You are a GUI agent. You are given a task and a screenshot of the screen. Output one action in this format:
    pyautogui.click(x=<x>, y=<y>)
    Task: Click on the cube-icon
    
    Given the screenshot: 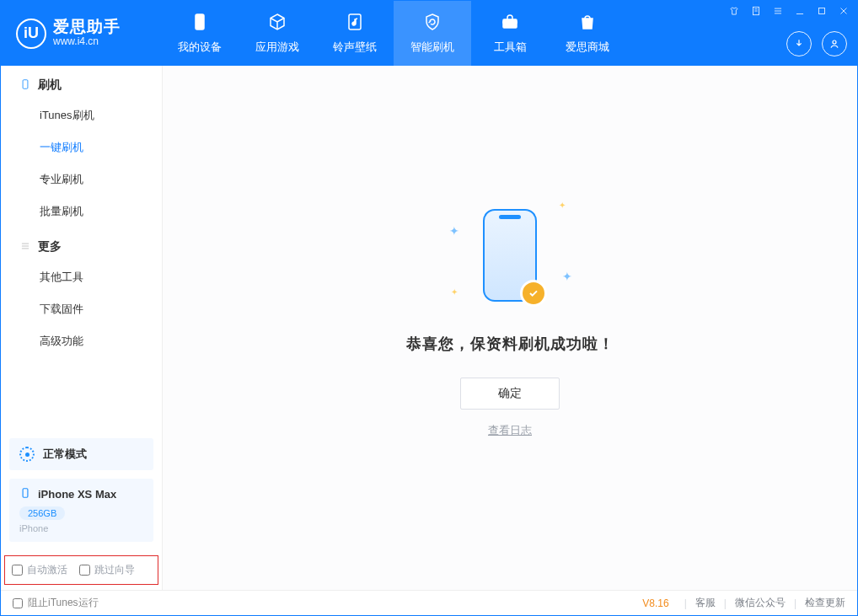 What is the action you would take?
    pyautogui.click(x=277, y=24)
    